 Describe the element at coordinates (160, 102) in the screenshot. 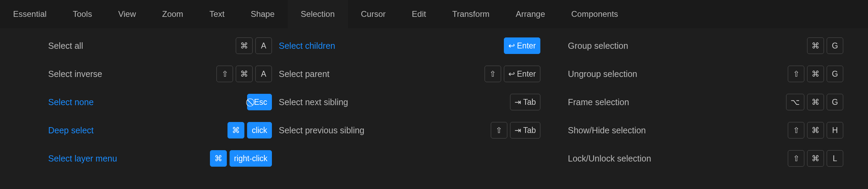

I see `shortcut-row: Select none⃠ Esc` at that location.